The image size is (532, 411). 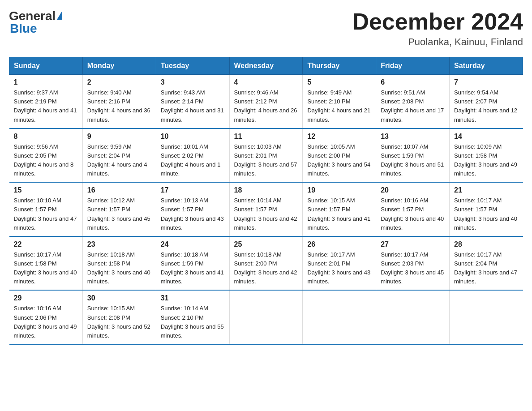 What do you see at coordinates (339, 137) in the screenshot?
I see `day-number: 12` at bounding box center [339, 137].